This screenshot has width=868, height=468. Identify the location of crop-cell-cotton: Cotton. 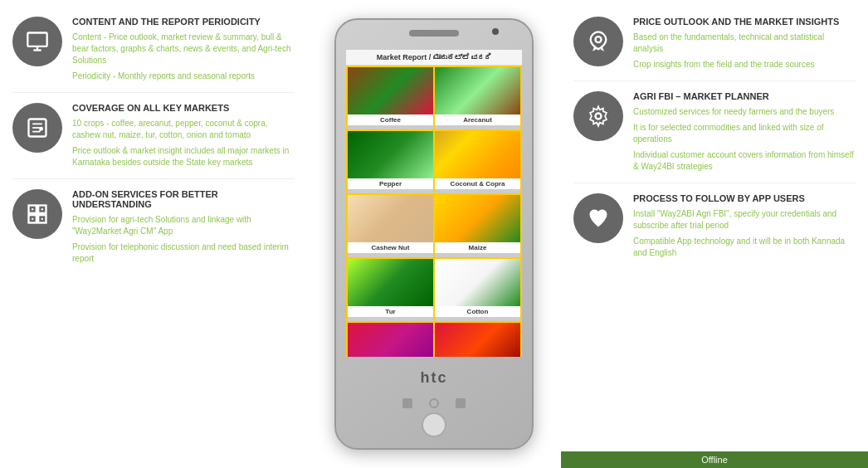
(478, 290).